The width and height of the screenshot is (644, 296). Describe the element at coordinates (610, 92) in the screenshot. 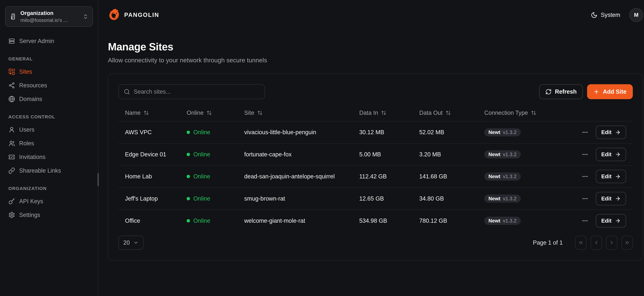

I see `add-site-button: Add Site` at that location.